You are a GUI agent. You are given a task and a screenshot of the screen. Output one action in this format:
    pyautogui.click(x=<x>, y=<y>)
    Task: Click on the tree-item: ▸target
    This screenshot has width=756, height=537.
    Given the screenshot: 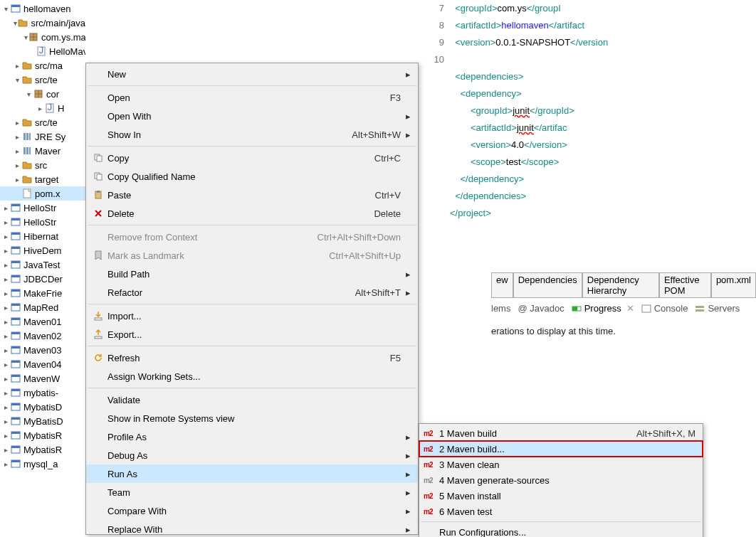 What is the action you would take?
    pyautogui.click(x=43, y=179)
    